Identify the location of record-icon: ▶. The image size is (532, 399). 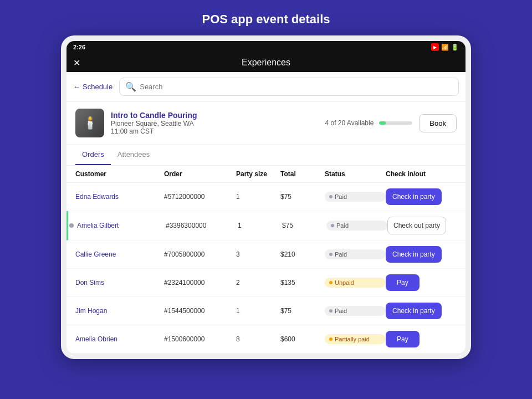
(435, 47).